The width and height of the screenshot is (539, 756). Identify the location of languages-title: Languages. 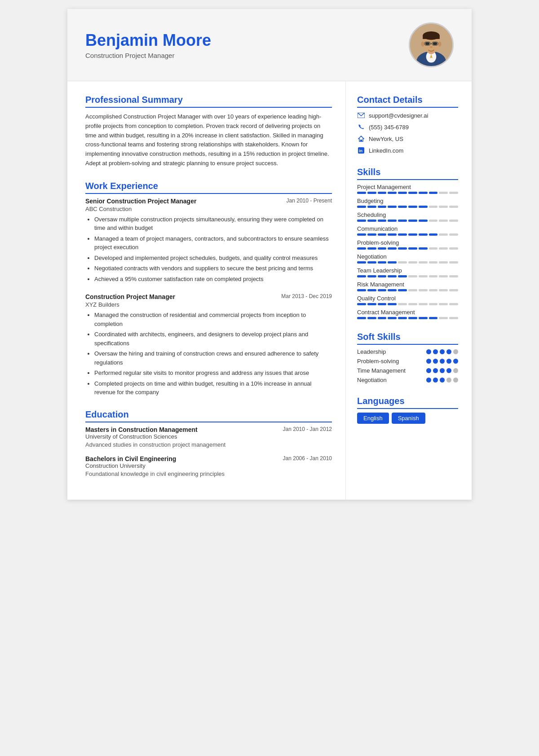
(408, 402).